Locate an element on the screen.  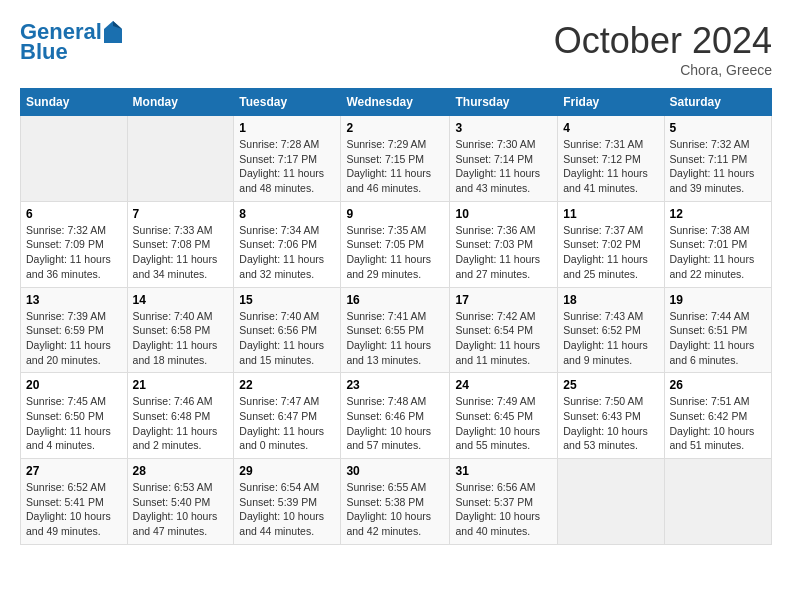
day-cell: 22Sunrise: 7:47 AM Sunset: 6:47 PM Dayli… is located at coordinates (288, 416).